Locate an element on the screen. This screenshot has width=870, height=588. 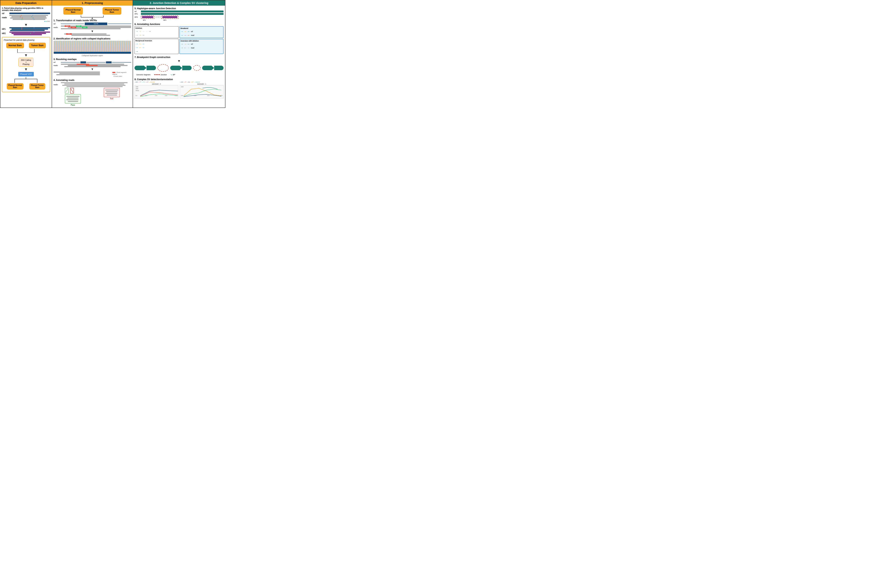
section1-title: 1. Paired data phasing using germline SN… is located at coordinates (26, 9).